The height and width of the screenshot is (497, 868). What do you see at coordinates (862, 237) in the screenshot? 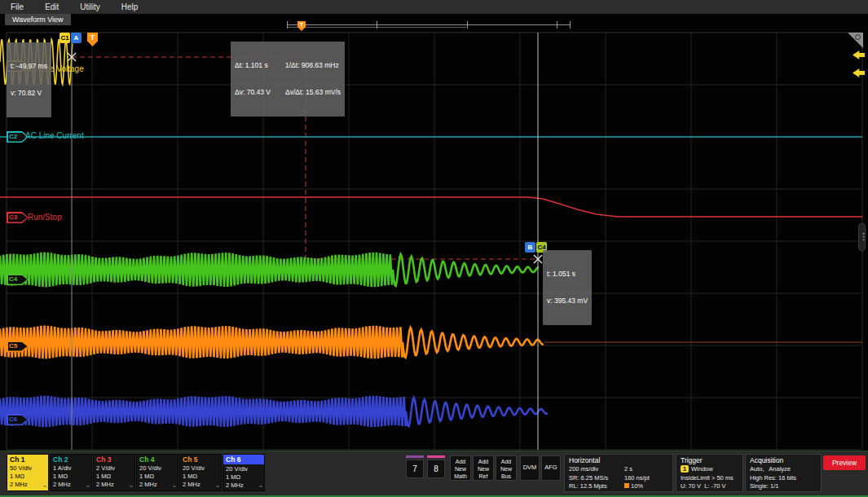
I see `right-panel-grab-handle: ⋮` at bounding box center [862, 237].